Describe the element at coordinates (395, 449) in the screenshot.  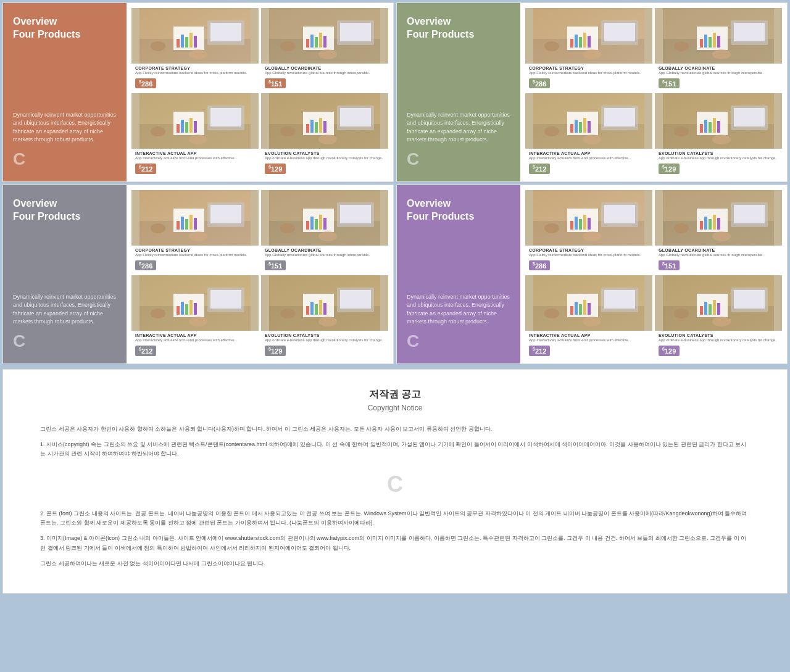
I see `copyright-paragraph-1: 1. 서비스(copyright) 속는 그린소의 쓰요 및 서비스에 관련된 …` at that location.